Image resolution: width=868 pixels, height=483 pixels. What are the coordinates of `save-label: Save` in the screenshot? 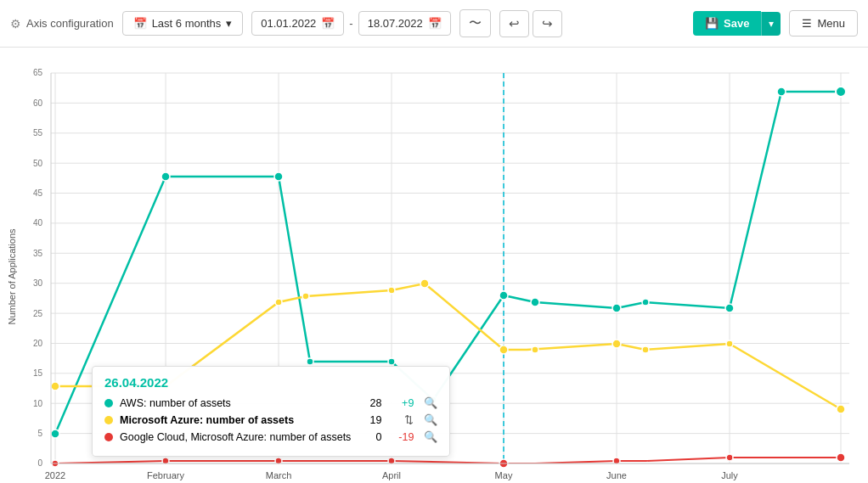 It's located at (736, 24).